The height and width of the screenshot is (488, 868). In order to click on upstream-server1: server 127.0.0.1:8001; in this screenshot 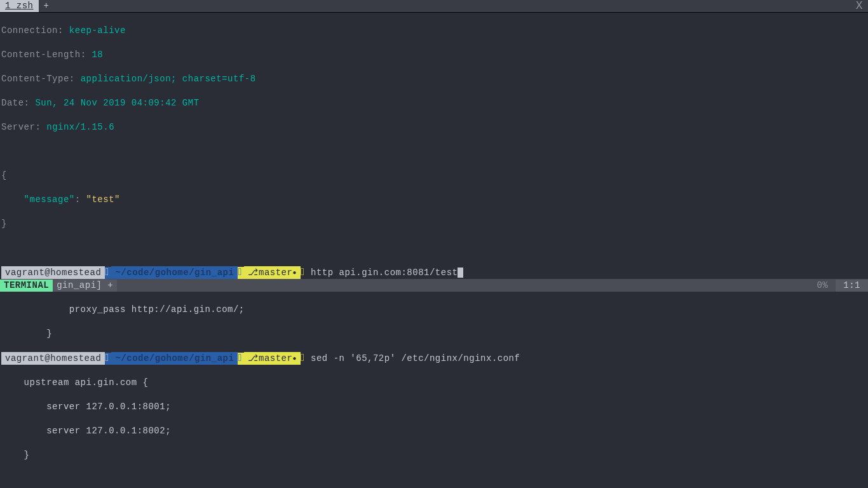, I will do `click(86, 407)`.